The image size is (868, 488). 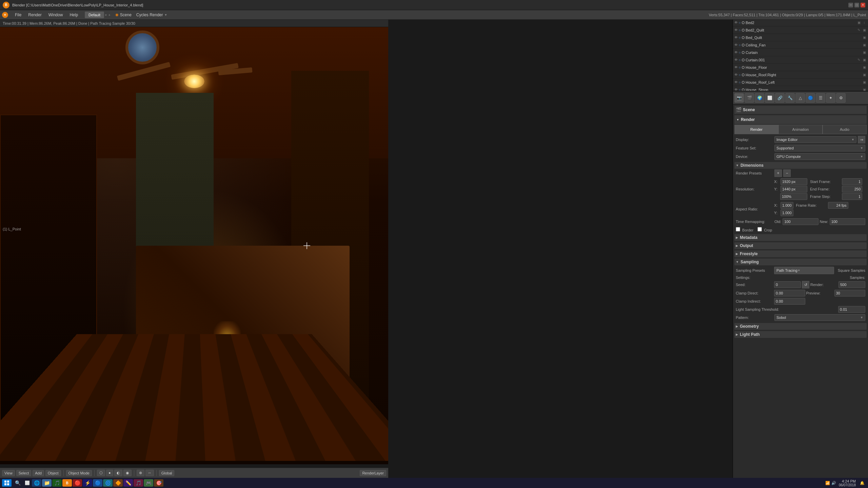 What do you see at coordinates (37, 483) in the screenshot?
I see `taskbar-app-edge: 🌐` at bounding box center [37, 483].